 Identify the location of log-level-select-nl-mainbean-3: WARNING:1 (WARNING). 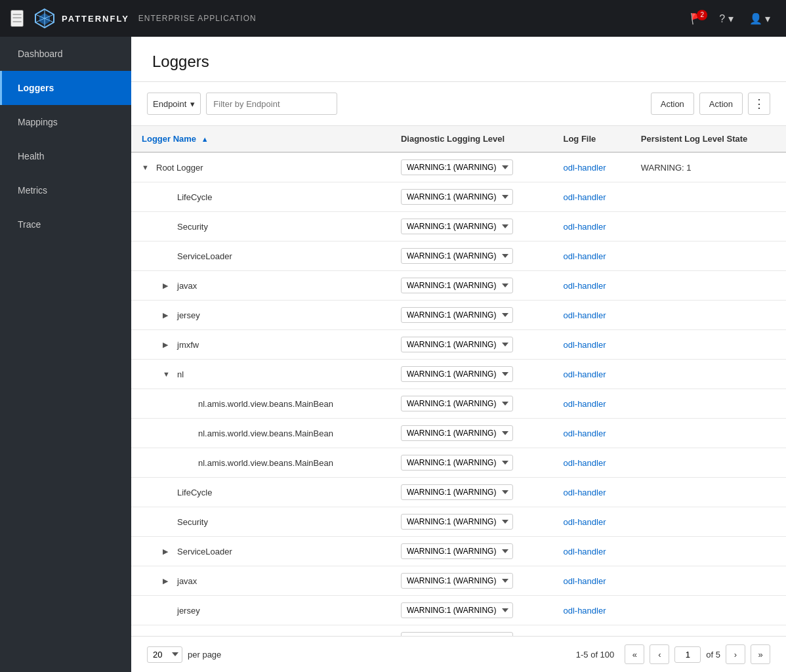
(457, 463).